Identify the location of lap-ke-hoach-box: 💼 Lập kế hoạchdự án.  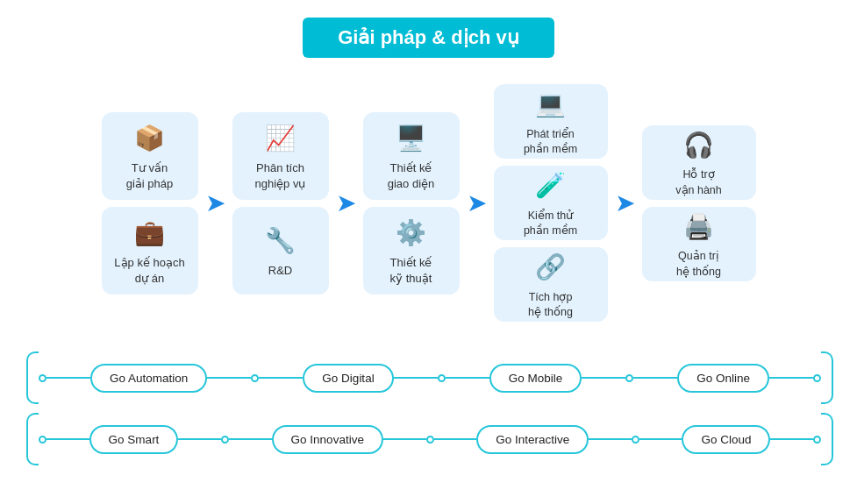
(150, 251).